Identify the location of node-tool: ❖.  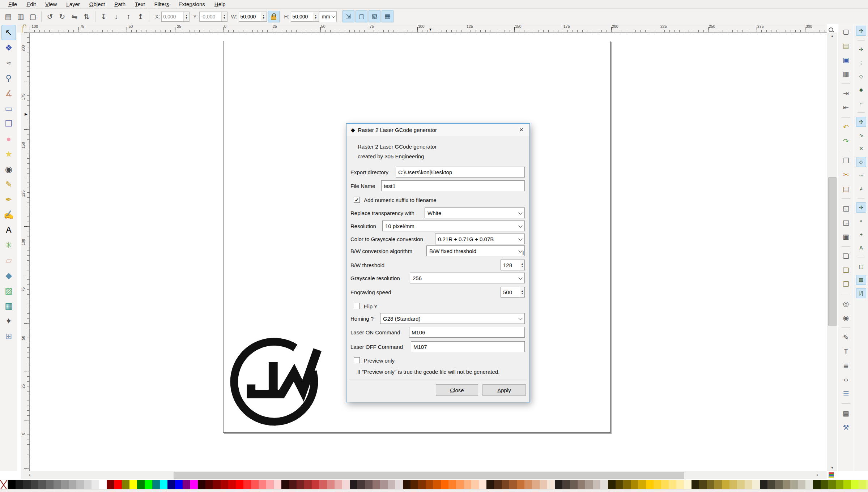
(9, 48).